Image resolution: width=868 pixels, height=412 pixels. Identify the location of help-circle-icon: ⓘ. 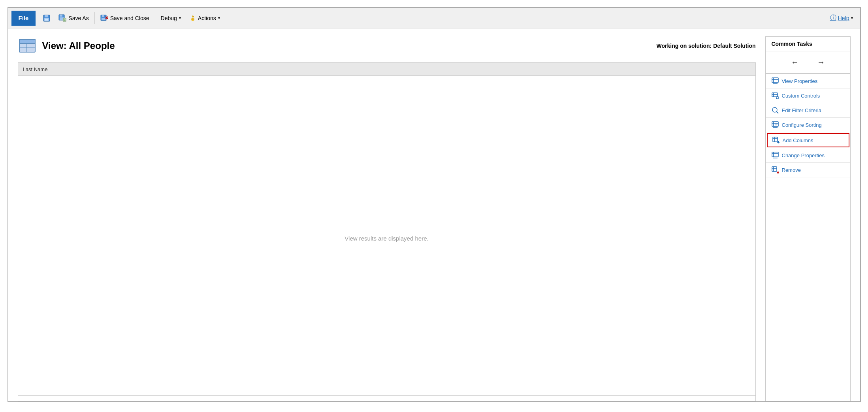
(833, 18).